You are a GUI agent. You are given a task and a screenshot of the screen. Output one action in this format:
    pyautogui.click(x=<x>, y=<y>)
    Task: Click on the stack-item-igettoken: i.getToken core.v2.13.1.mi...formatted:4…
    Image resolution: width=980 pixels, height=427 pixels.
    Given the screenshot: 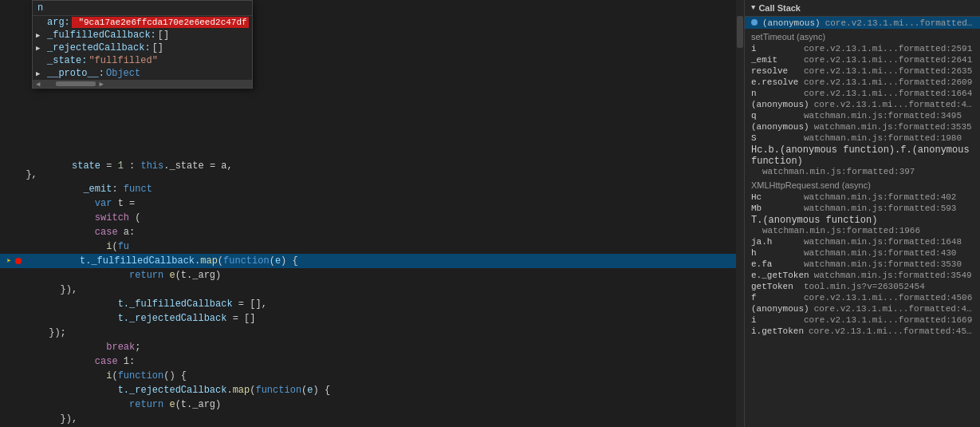 What is the action you would take?
    pyautogui.click(x=863, y=331)
    